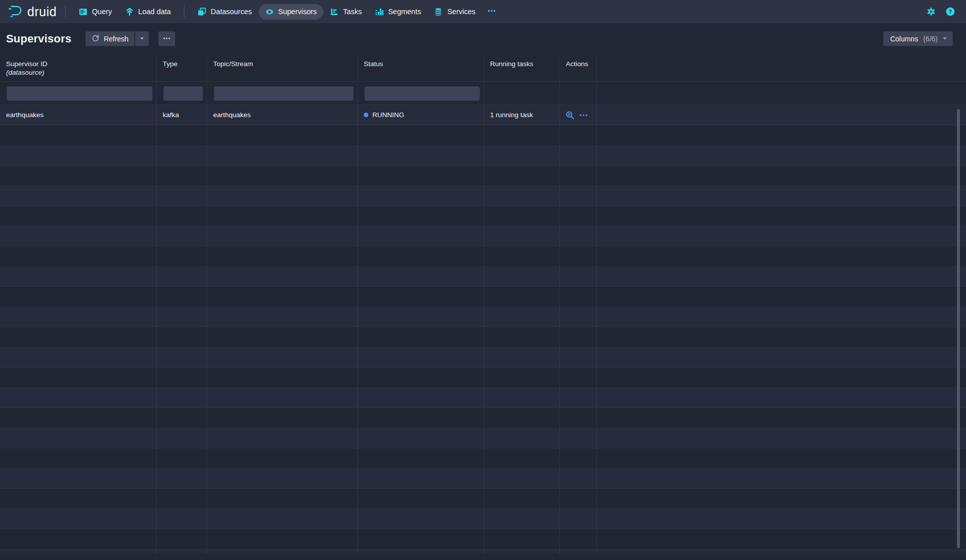 The image size is (966, 560). What do you see at coordinates (522, 68) in the screenshot?
I see `column-header-running-tasks: Running tasks` at bounding box center [522, 68].